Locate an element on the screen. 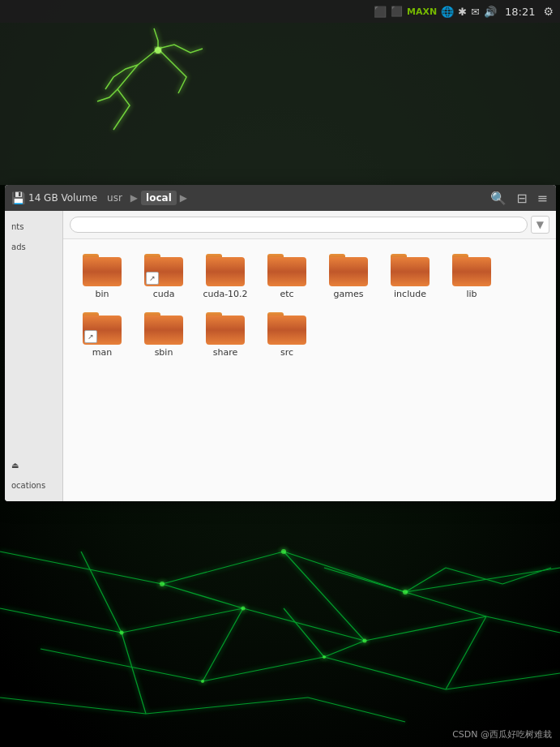  folder-lib: lib is located at coordinates (472, 277).